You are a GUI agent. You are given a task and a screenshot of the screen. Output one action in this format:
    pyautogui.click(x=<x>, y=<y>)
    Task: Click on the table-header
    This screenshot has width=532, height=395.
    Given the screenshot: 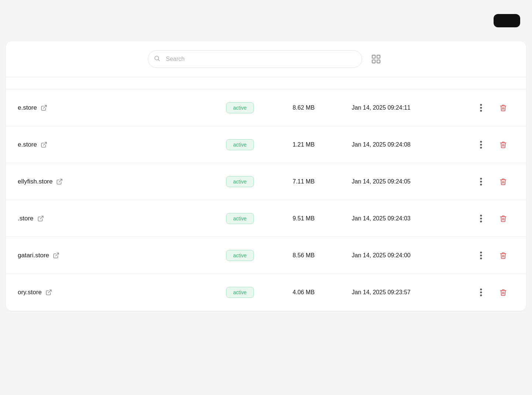 What is the action you would take?
    pyautogui.click(x=266, y=83)
    